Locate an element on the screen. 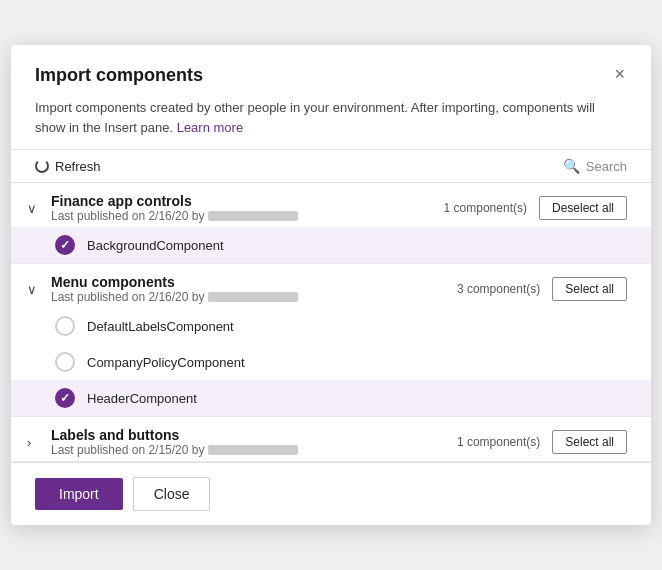  group-labels-subtitle: Last published on 2/15/20 by is located at coordinates (250, 450).